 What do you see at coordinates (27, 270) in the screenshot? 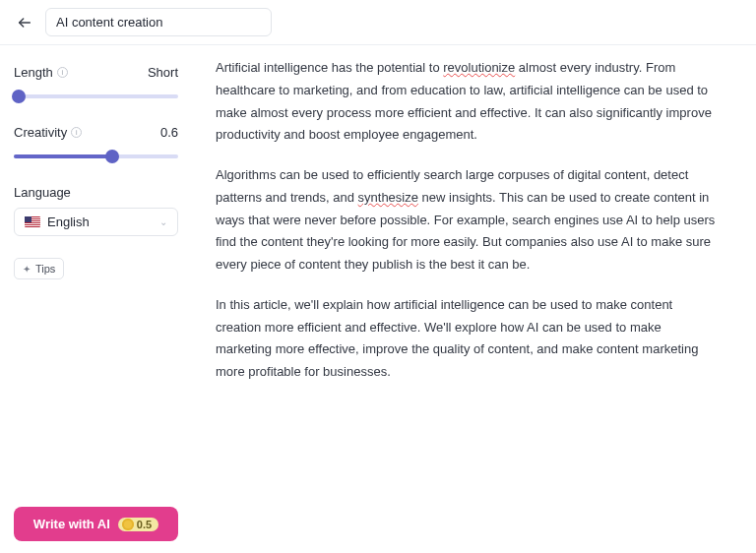
I see `sparkle-icon: ✦` at bounding box center [27, 270].